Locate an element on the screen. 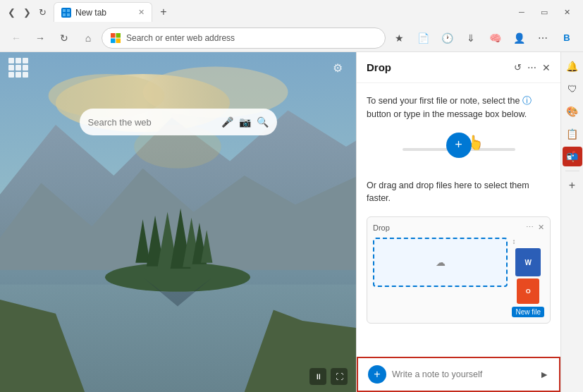  downloads-button: ⇓ is located at coordinates (471, 38).